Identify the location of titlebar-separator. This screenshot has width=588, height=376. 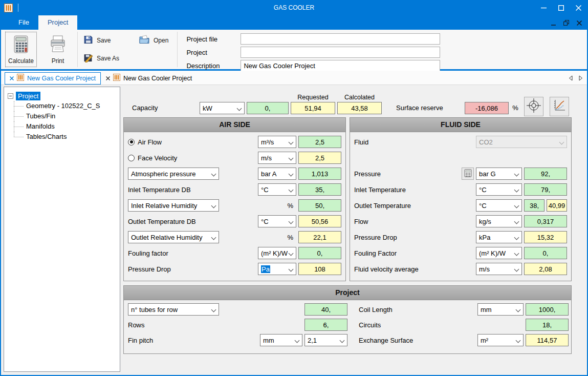
(18, 8).